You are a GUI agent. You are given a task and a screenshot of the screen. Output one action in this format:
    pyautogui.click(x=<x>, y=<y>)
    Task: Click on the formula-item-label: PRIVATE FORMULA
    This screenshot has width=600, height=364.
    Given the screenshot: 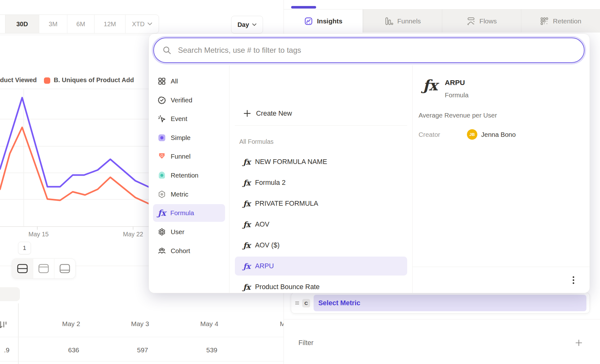 What is the action you would take?
    pyautogui.click(x=287, y=203)
    